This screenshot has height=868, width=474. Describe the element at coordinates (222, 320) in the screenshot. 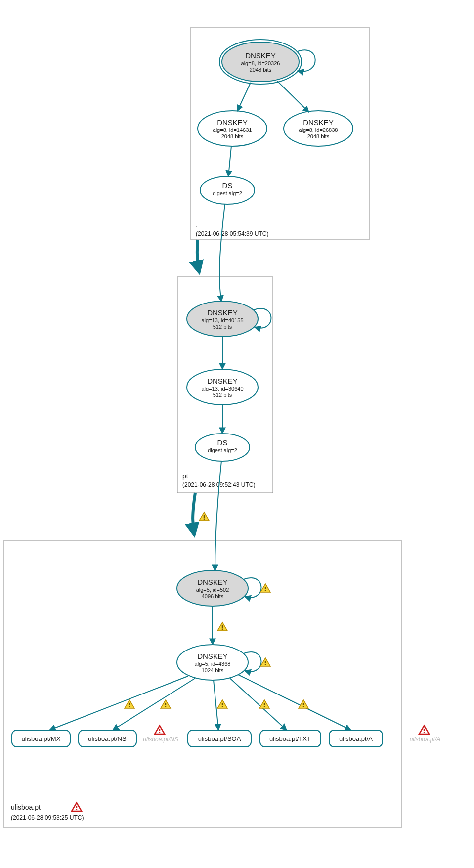

I see `svg-text: alg=13, id=40155` at that location.